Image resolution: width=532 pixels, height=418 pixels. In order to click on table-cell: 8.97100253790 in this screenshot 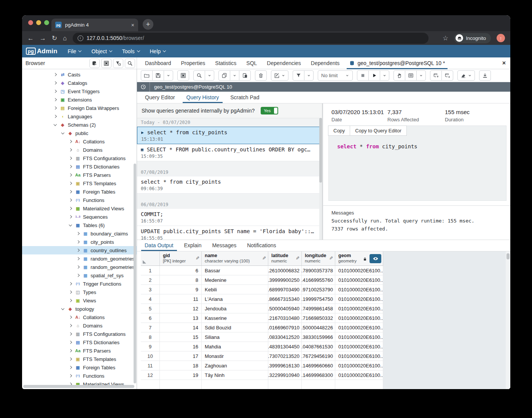, I will do `click(319, 289)`.